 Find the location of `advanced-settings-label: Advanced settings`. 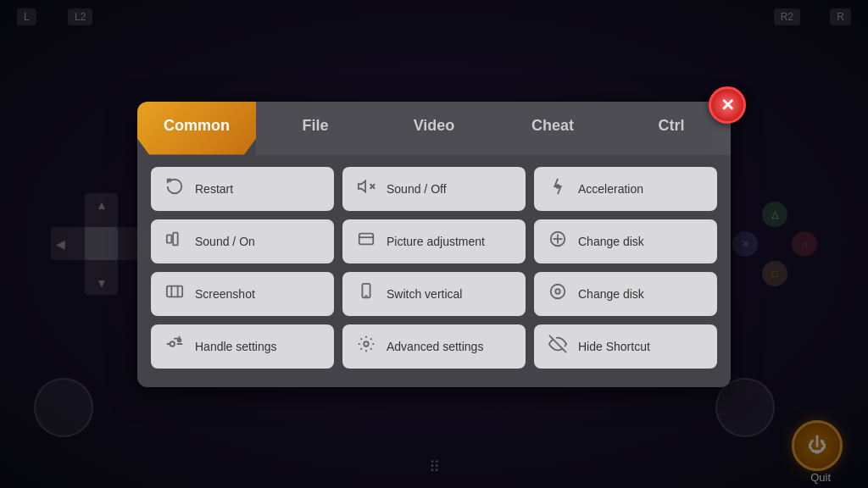

advanced-settings-label: Advanced settings is located at coordinates (435, 347).